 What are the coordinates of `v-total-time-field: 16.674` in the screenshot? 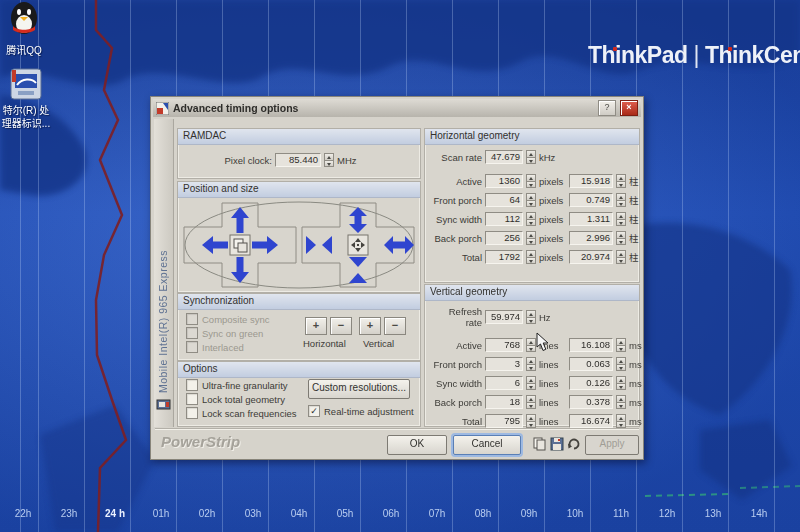 It's located at (591, 421).